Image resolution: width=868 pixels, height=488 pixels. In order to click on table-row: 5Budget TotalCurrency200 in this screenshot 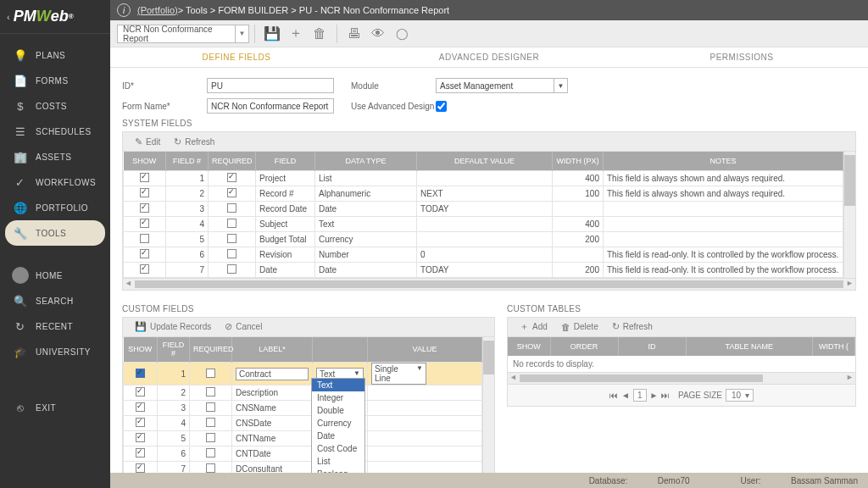, I will do `click(483, 239)`.